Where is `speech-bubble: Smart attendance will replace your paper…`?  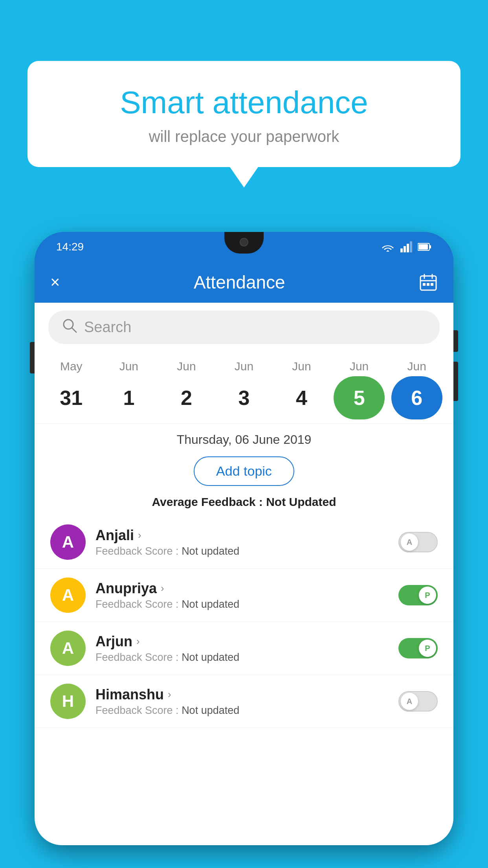 speech-bubble: Smart attendance will replace your paper… is located at coordinates (244, 114).